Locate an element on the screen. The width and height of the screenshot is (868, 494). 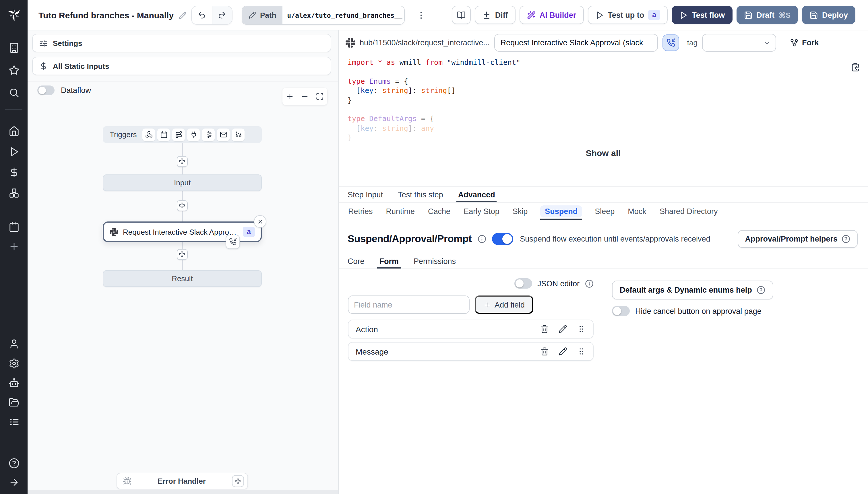
rail-item-plus is located at coordinates (14, 246).